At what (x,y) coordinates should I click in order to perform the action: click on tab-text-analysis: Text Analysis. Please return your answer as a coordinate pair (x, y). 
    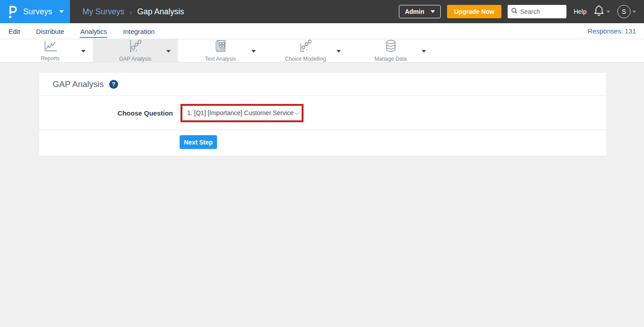
    Looking at the image, I should click on (220, 51).